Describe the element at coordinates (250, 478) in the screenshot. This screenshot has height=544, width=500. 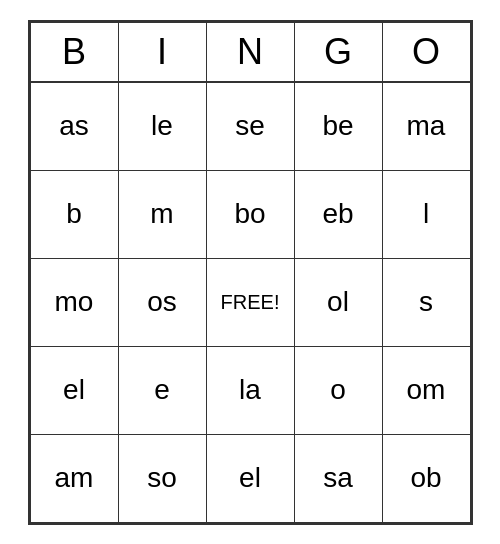
I see `table-row: amsoelsaob` at that location.